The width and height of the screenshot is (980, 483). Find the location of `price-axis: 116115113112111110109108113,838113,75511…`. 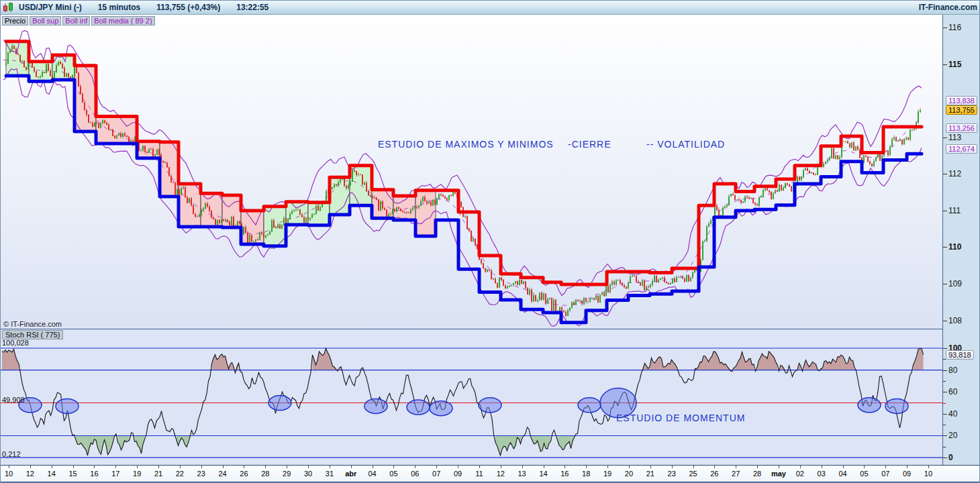

price-axis: 116115113112111110109108113,838113,75511… is located at coordinates (961, 172).